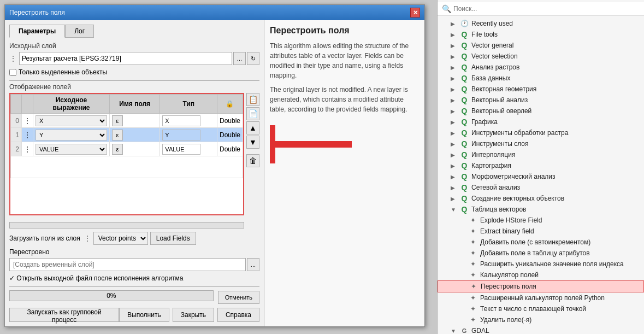  I want to click on sidebar-item-rebuild-fields: ✦ Перестроить поля, so click(541, 286).